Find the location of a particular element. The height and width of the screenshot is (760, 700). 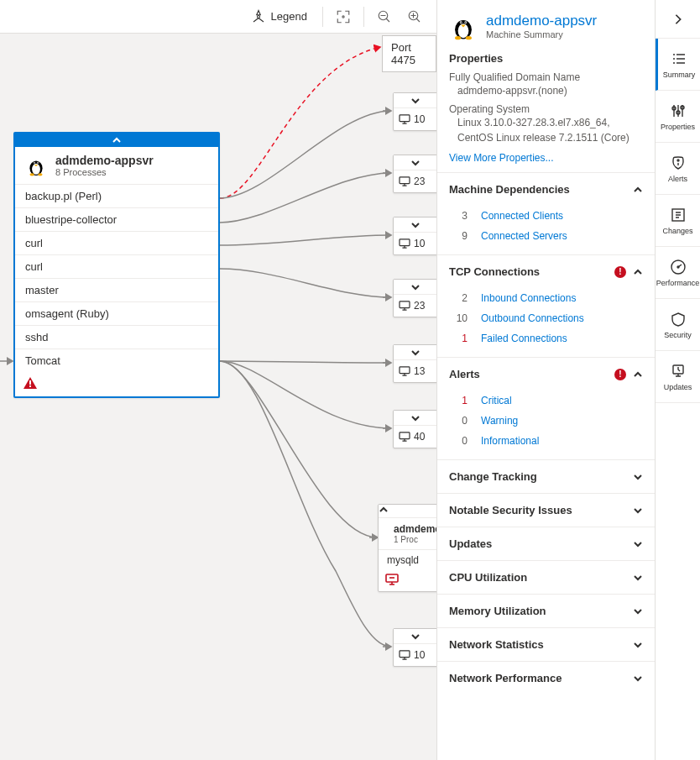

metric-count: 0 is located at coordinates (458, 441).